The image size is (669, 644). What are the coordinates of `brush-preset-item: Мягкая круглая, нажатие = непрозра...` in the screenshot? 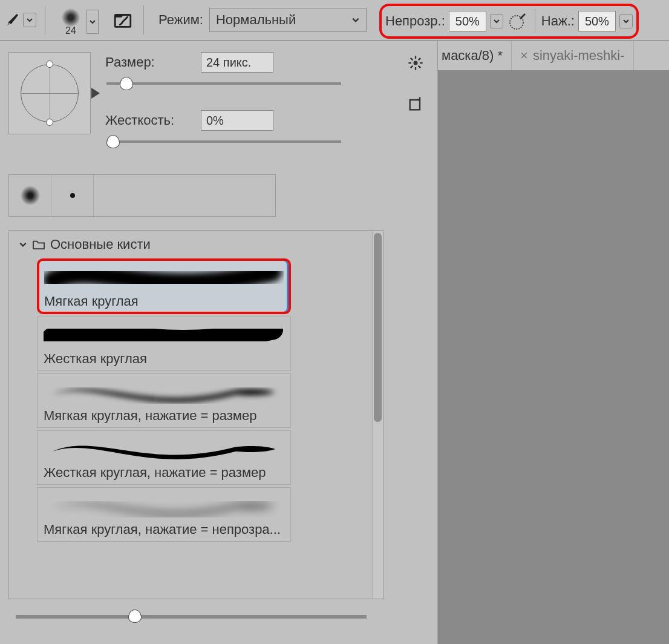 It's located at (164, 514).